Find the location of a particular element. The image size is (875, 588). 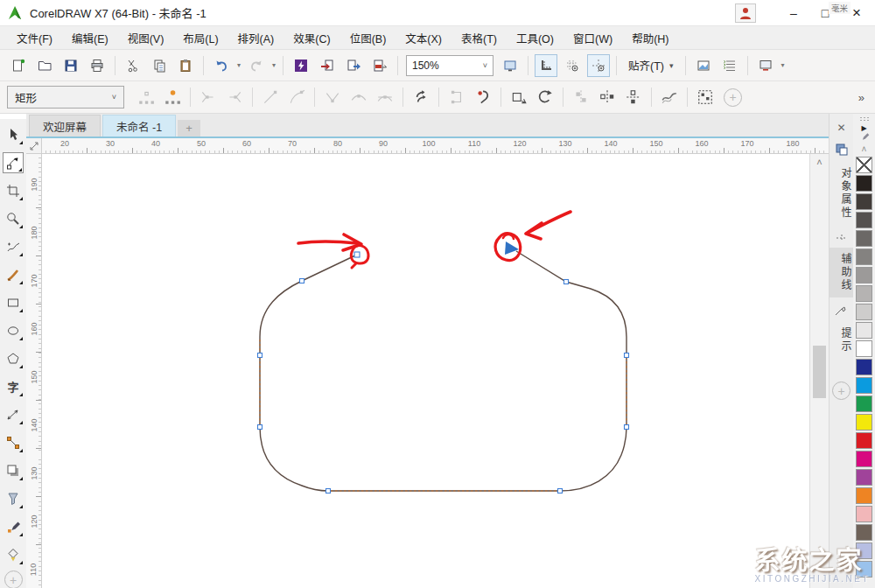

text-tool: 字 is located at coordinates (13, 387).